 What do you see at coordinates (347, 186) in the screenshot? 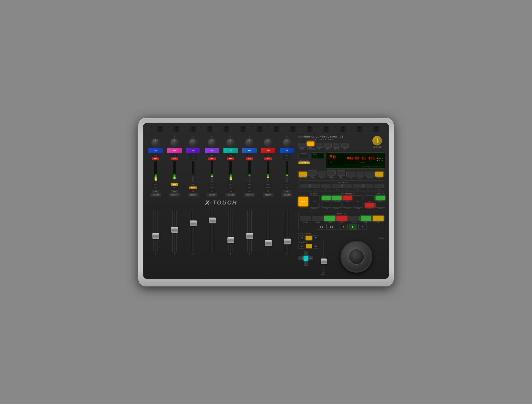
I see `fn-pad-f5` at bounding box center [347, 186].